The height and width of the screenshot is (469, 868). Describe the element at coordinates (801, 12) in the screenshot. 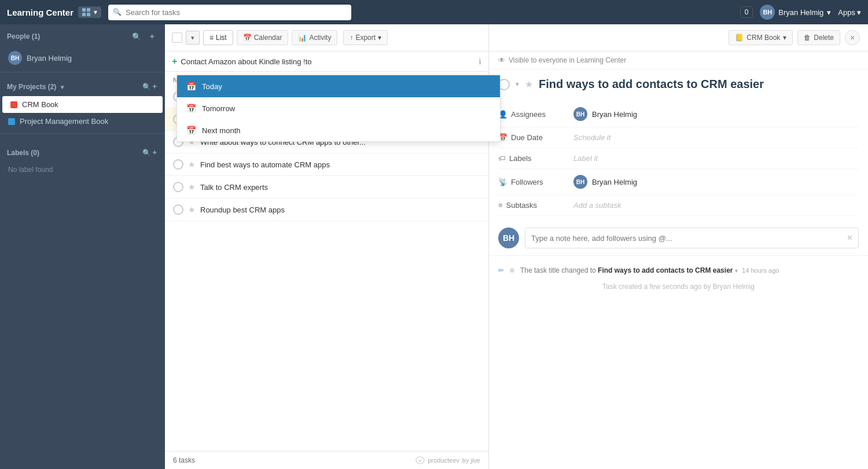

I see `top-nav-right: 0 BH Bryan Helmig ▾ Apps ▾` at that location.